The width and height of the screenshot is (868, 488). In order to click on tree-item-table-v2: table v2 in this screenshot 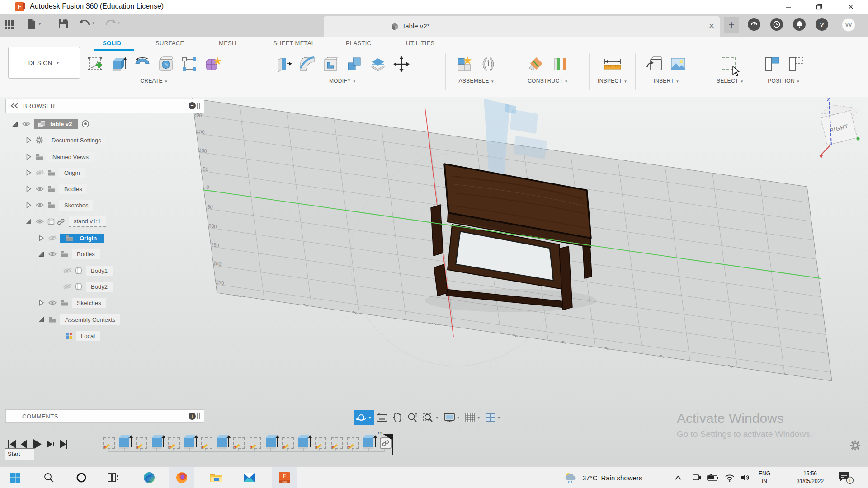, I will do `click(51, 124)`.